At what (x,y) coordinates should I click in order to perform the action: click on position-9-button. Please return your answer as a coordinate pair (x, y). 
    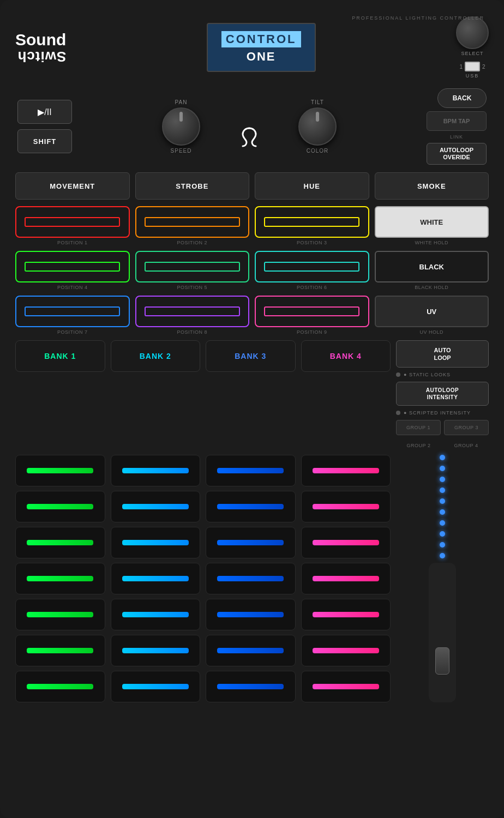
    Looking at the image, I should click on (312, 311).